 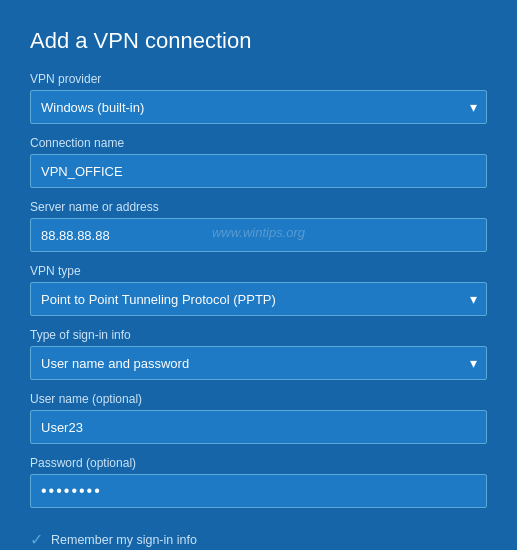 I want to click on signin-info-label: Type of sign-in info, so click(x=258, y=335).